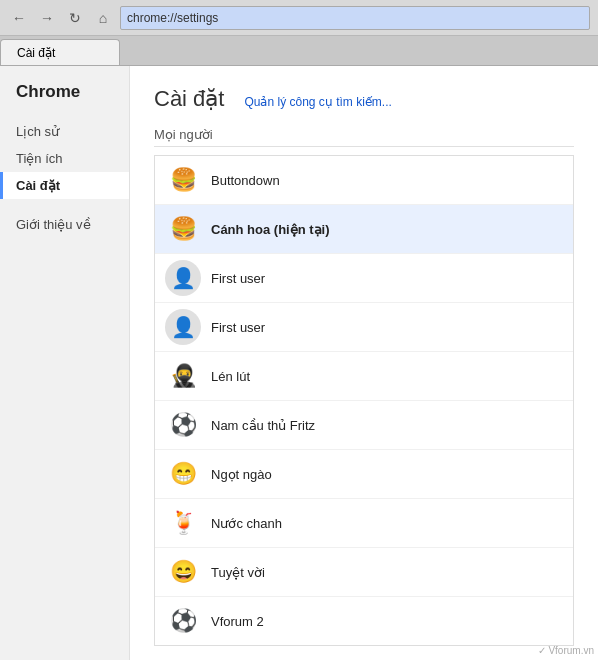 This screenshot has width=598, height=660. What do you see at coordinates (64, 205) in the screenshot?
I see `sidebar-divider` at bounding box center [64, 205].